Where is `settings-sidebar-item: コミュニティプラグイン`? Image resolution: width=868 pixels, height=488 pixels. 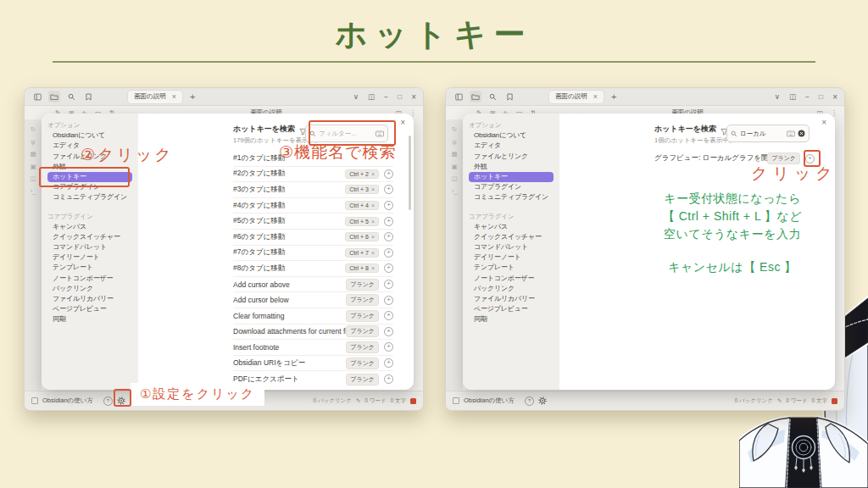
settings-sidebar-item: コミュニティプラグイン is located at coordinates (511, 197).